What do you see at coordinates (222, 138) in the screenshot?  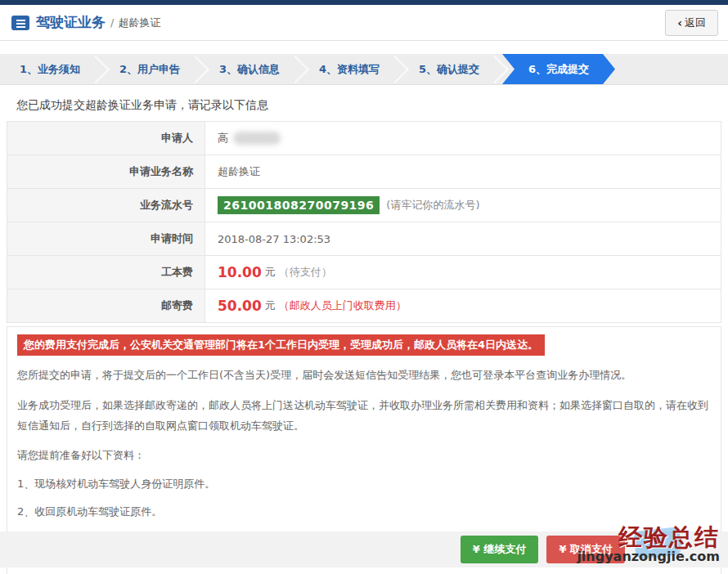 I see `applicant-name: 高` at bounding box center [222, 138].